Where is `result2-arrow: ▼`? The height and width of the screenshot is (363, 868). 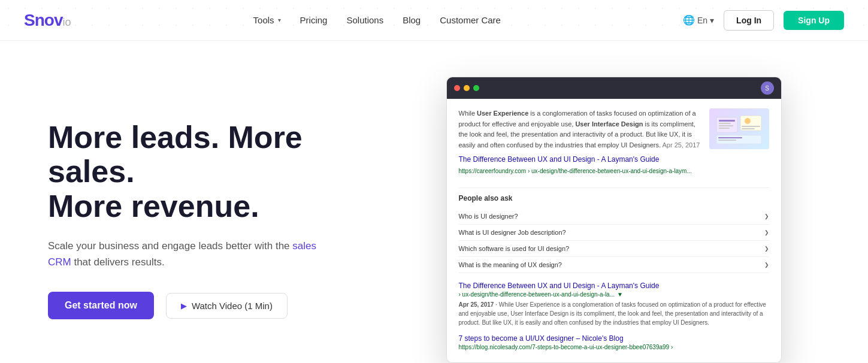 result2-arrow: ▼ is located at coordinates (620, 295).